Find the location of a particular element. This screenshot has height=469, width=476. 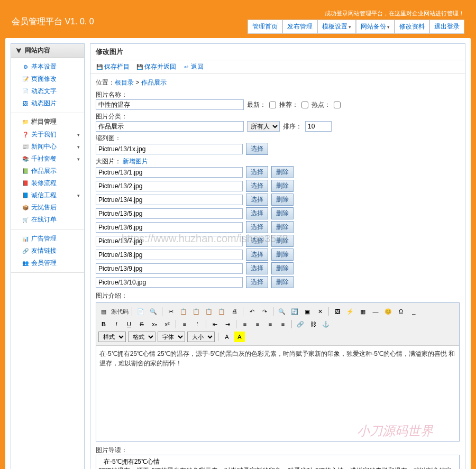

sidebar-item: 📊广告管理 is located at coordinates (48, 239).